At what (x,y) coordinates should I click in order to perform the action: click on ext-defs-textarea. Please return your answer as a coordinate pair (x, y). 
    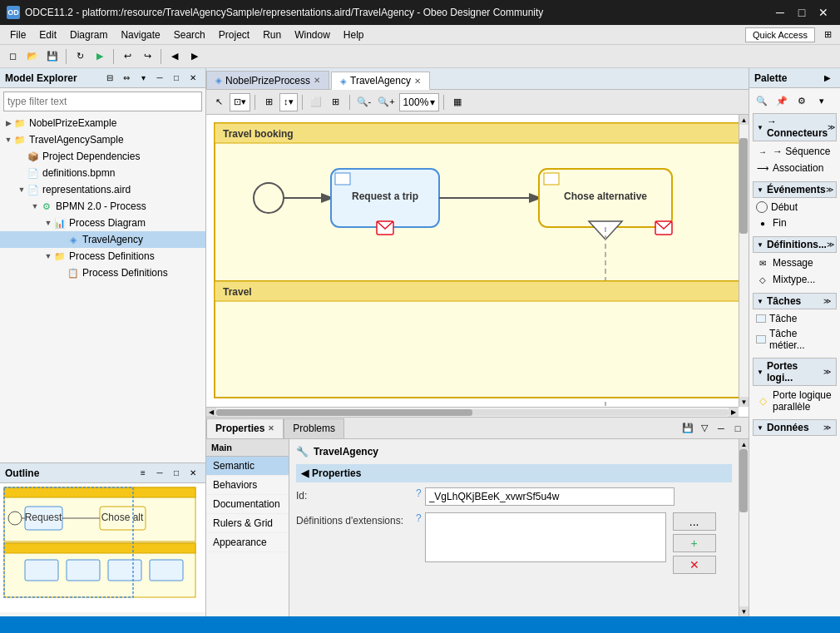
    Looking at the image, I should click on (546, 537).